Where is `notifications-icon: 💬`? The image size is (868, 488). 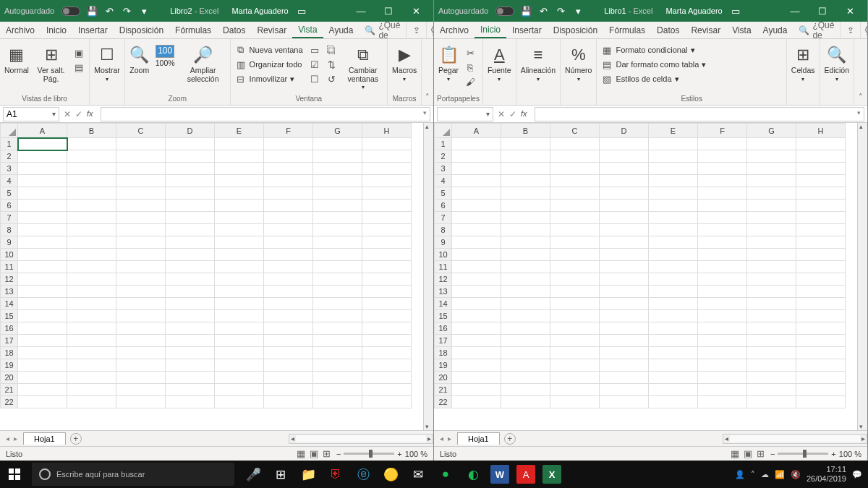 notifications-icon: 💬 is located at coordinates (857, 474).